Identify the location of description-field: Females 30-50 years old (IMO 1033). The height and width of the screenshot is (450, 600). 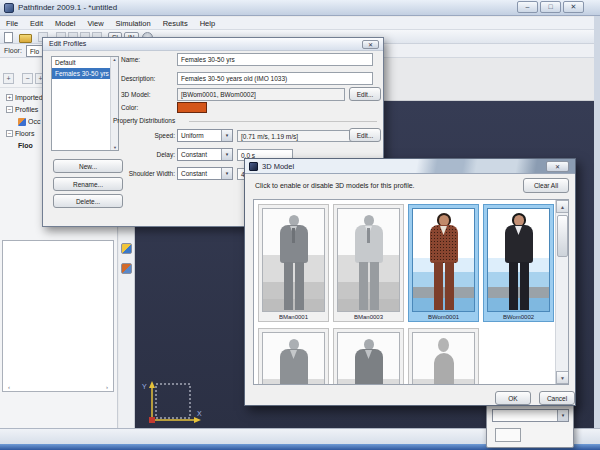
(275, 78).